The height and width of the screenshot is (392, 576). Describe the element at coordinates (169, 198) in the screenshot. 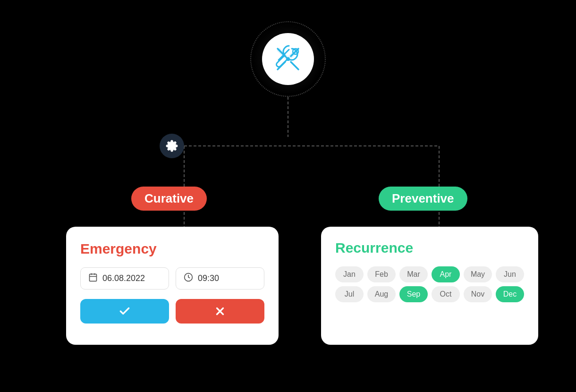

I see `curative-label: Curative` at that location.